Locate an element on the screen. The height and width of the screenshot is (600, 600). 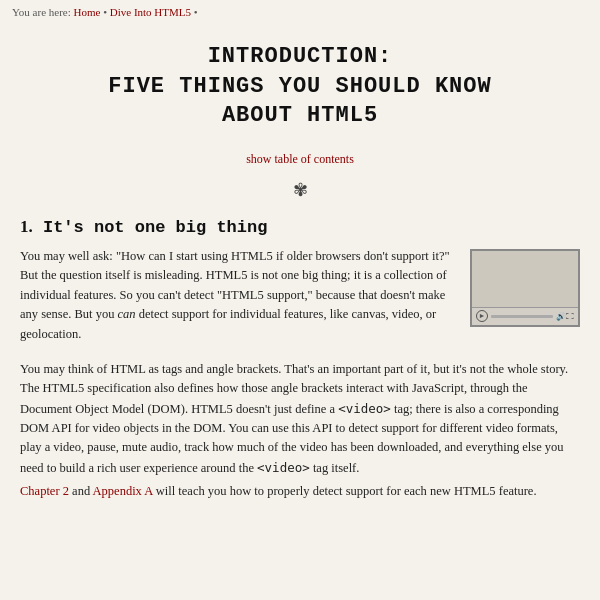
section-1-text: You may well ask: "How can I start using… is located at coordinates (238, 300).